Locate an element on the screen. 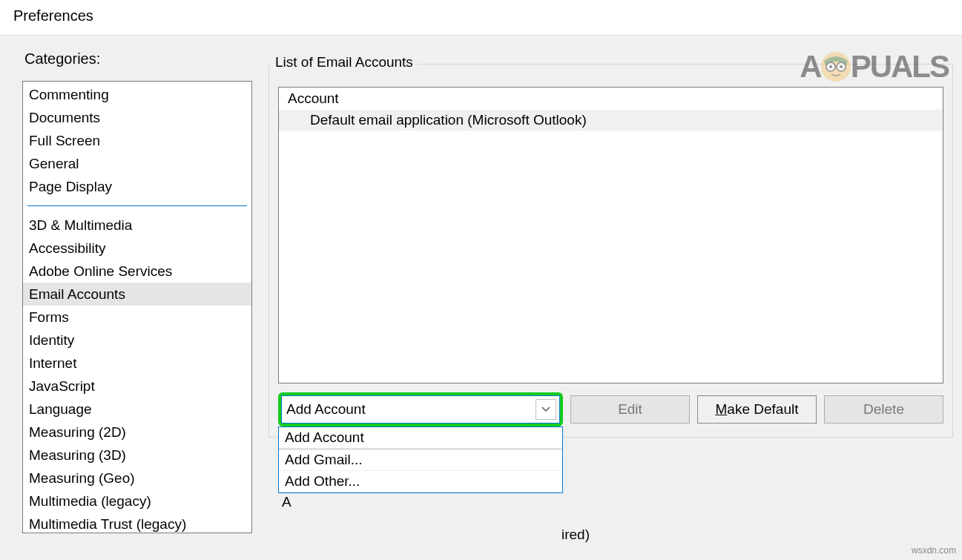 The image size is (962, 560). category-item: JavaScript is located at coordinates (137, 386).